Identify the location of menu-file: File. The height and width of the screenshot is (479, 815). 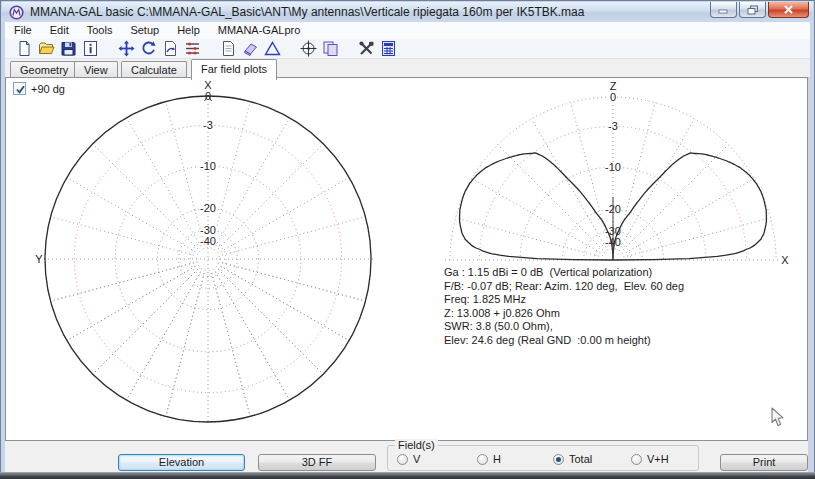
(23, 30).